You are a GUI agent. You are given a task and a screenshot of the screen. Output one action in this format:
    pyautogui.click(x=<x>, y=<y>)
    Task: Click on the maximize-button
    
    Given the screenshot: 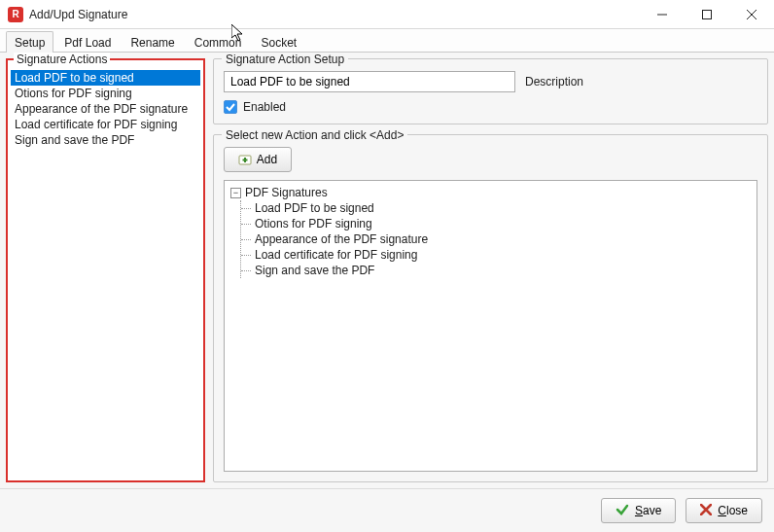 What is the action you would take?
    pyautogui.click(x=707, y=14)
    